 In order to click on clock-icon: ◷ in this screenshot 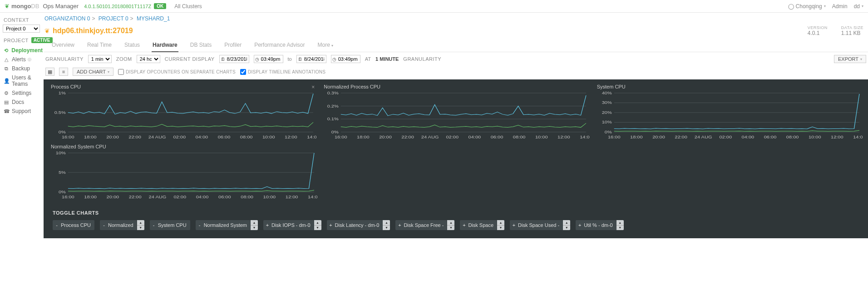, I will do `click(257, 59)`.